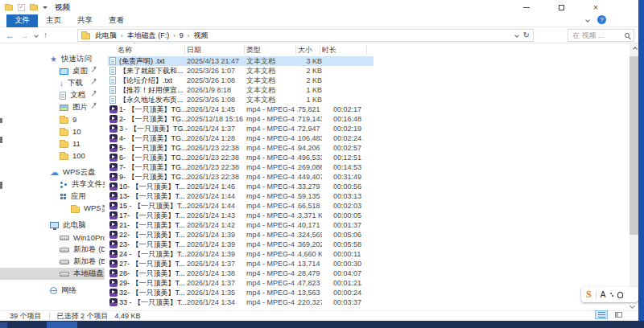 The image size is (644, 328). I want to click on breadcrumb-item: 此电脑, so click(106, 35).